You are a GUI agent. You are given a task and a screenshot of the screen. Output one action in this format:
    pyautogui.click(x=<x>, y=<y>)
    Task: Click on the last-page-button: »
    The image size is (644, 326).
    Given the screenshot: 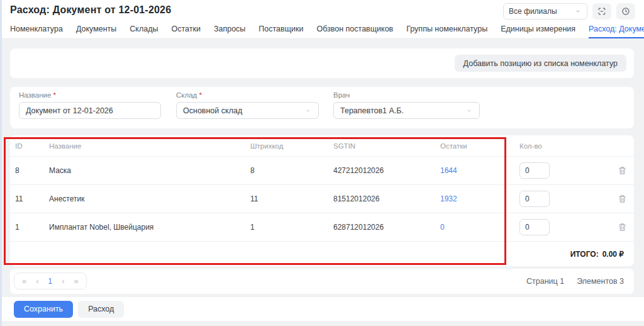 What is the action you would take?
    pyautogui.click(x=77, y=281)
    